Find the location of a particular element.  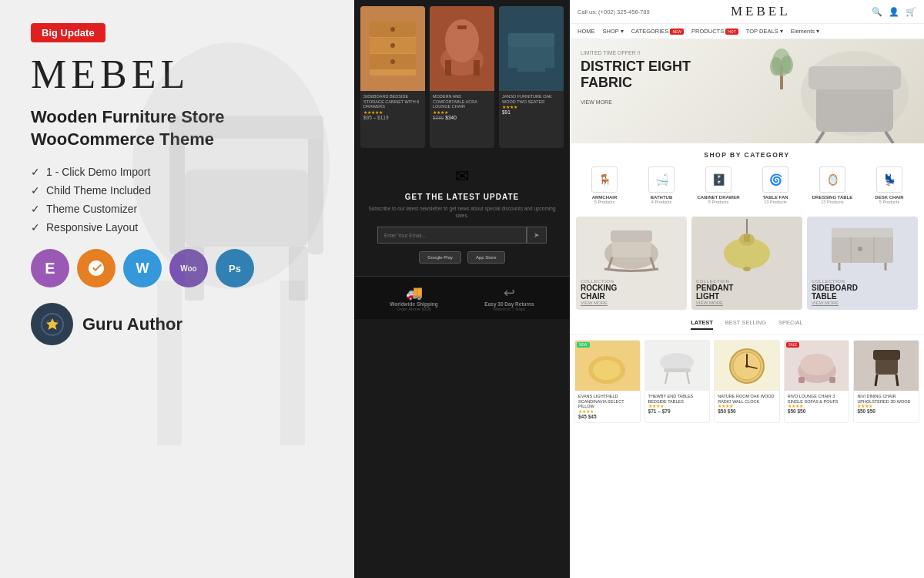

collections-row: COLLECTION ROCKINGCHAIR VIEW MORE is located at coordinates (747, 264).